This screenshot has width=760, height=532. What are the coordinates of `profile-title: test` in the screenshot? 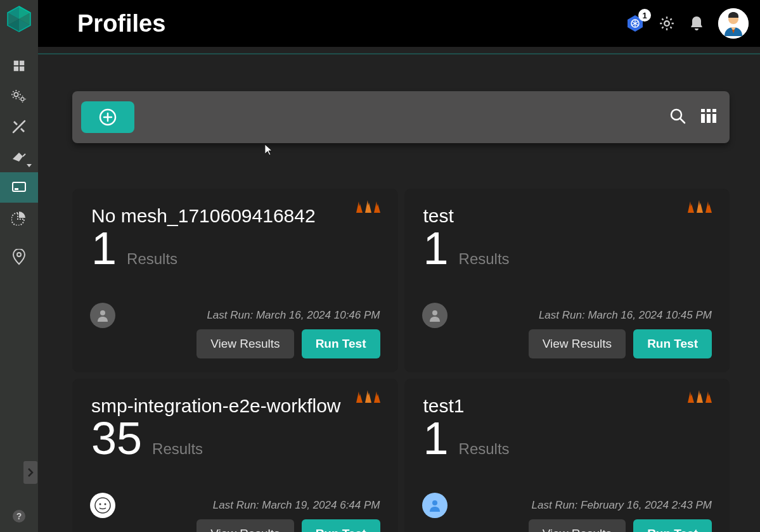 It's located at (567, 216).